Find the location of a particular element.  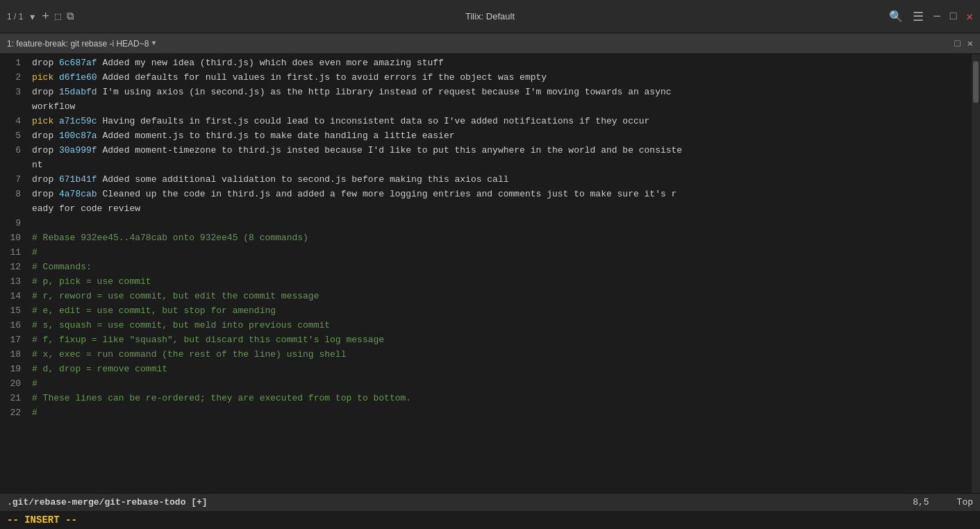

code-line-7: drop 671b41f Added some additional valid… is located at coordinates (501, 179).